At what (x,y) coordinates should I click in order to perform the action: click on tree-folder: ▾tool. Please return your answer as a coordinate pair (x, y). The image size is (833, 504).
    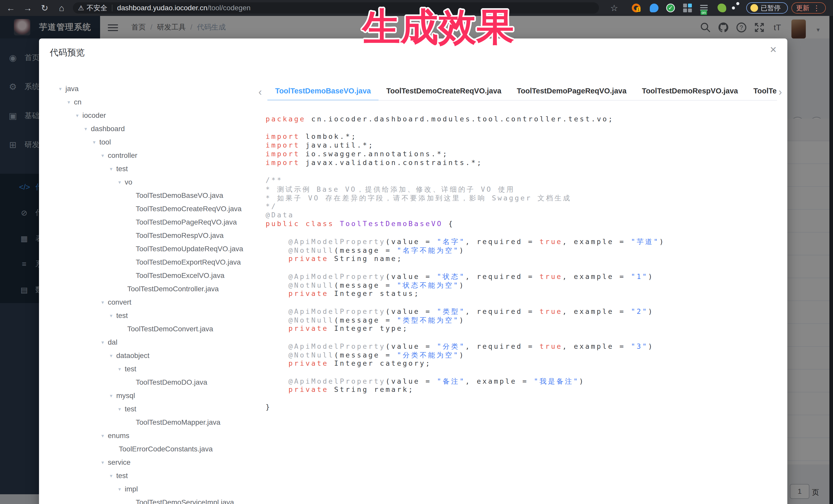
    Looking at the image, I should click on (158, 142).